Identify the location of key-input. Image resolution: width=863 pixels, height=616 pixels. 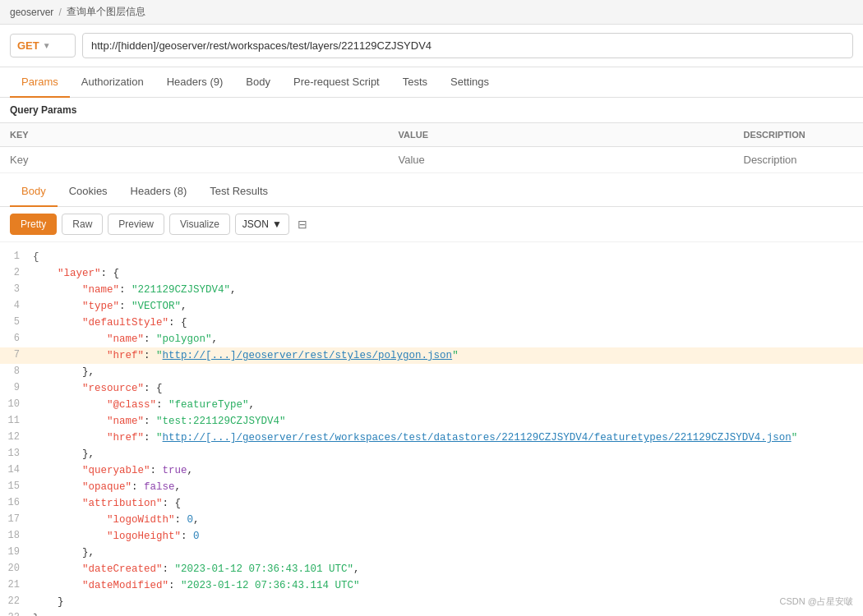
(194, 159).